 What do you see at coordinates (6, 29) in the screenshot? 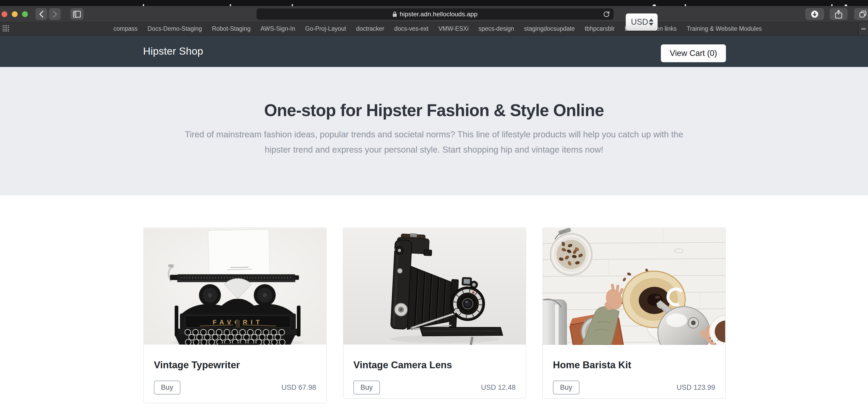
I see `favorites-grid-icon` at bounding box center [6, 29].